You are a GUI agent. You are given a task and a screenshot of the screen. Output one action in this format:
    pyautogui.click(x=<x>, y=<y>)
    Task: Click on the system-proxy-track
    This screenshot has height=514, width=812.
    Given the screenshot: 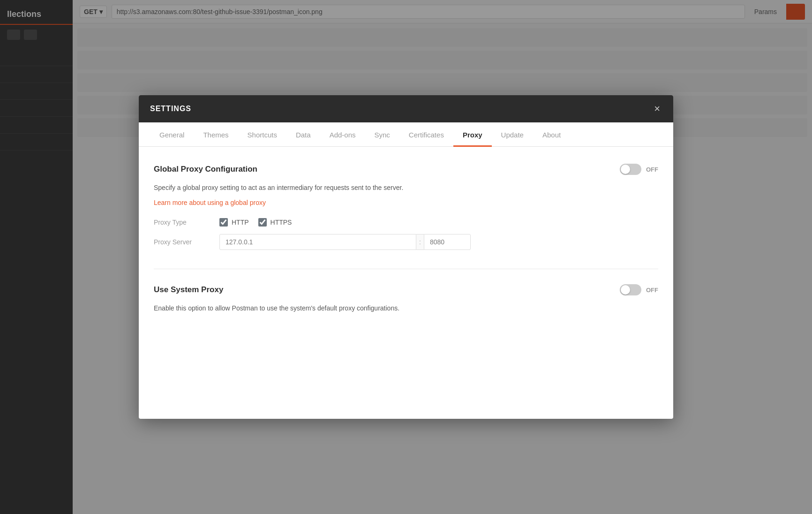 What is the action you would take?
    pyautogui.click(x=631, y=290)
    